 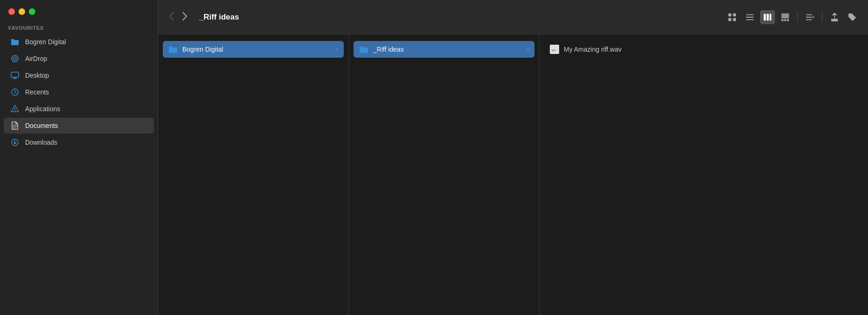 What do you see at coordinates (79, 10) in the screenshot?
I see `window-controls` at bounding box center [79, 10].